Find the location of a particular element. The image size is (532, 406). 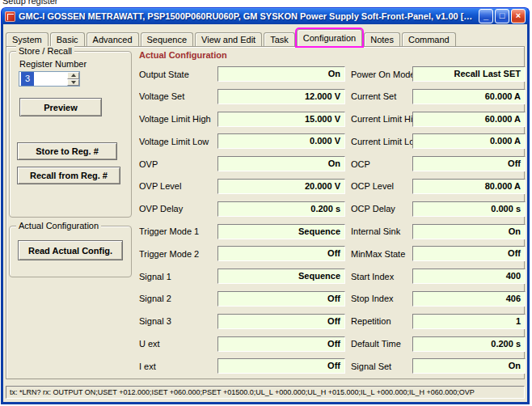

field-label: Default Time is located at coordinates (382, 344).